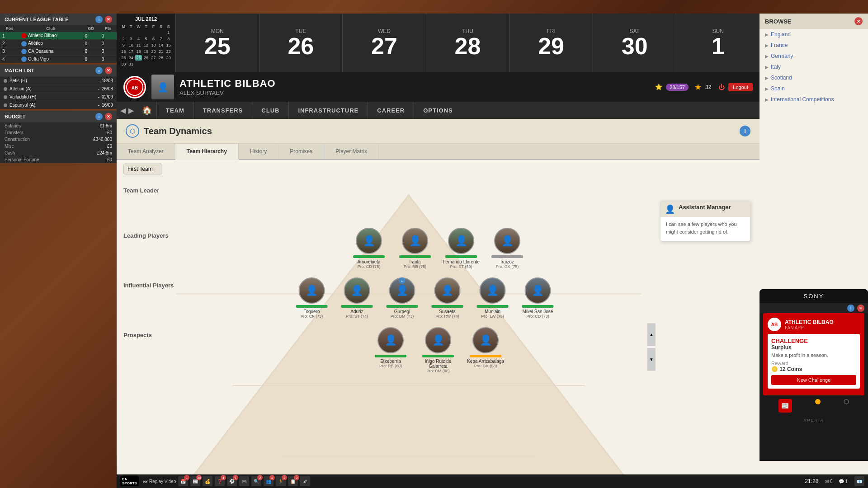 This screenshot has width=868, height=488. I want to click on phone-widget: SONY i ✕ AB ATHLETIC BILBAO FAN APP CHAL…, so click(814, 375).